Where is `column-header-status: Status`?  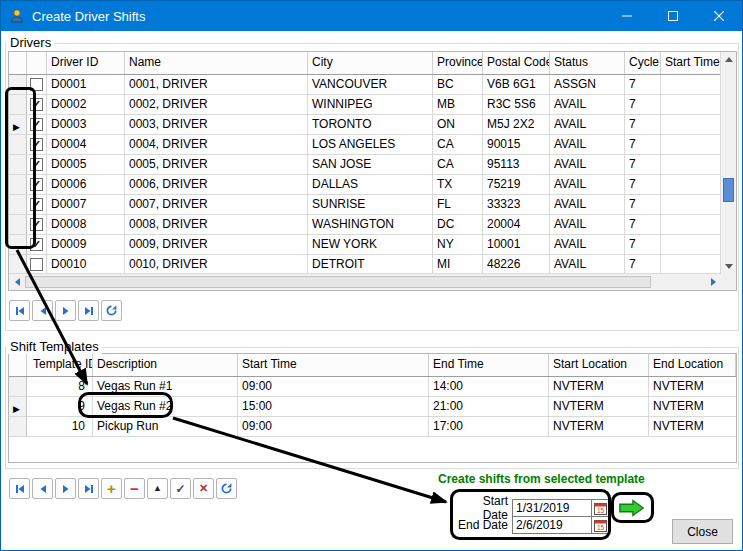 column-header-status: Status is located at coordinates (588, 63).